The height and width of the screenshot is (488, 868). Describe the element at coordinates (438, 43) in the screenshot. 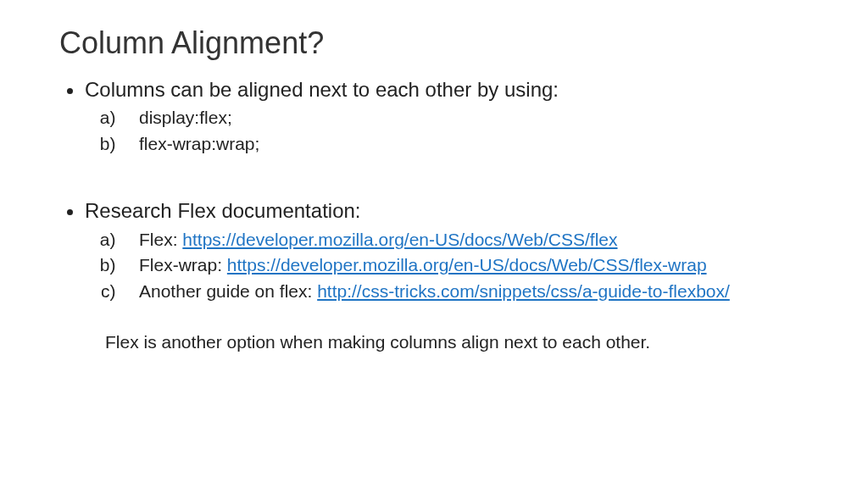

I see `slide-title: Column Alignment?` at that location.